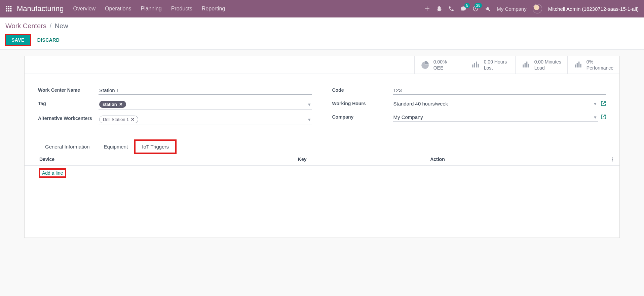 The width and height of the screenshot is (644, 296). I want to click on breadcrumb-current: New, so click(62, 26).